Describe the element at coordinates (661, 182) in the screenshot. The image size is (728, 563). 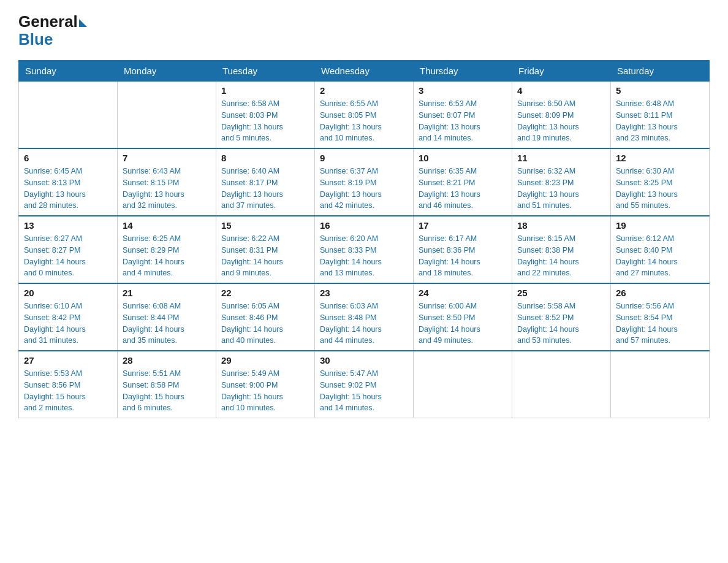
I see `calendar-cell: 12Sunrise: 6:30 AMSunset: 8:25 PMDayligh…` at that location.